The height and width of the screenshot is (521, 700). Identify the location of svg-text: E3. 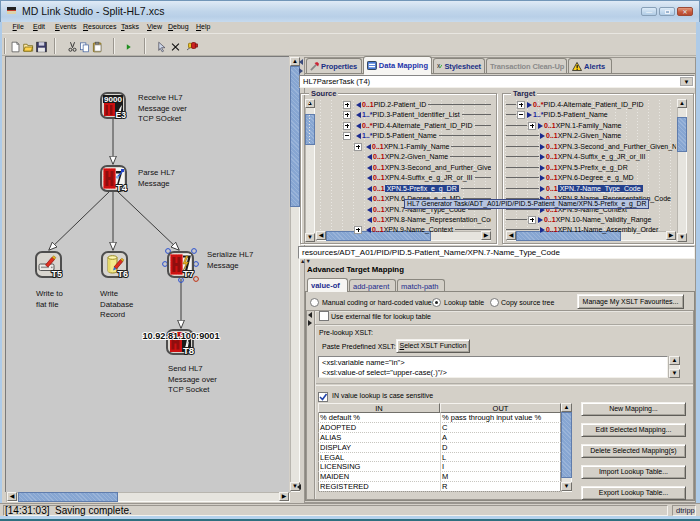
(122, 115).